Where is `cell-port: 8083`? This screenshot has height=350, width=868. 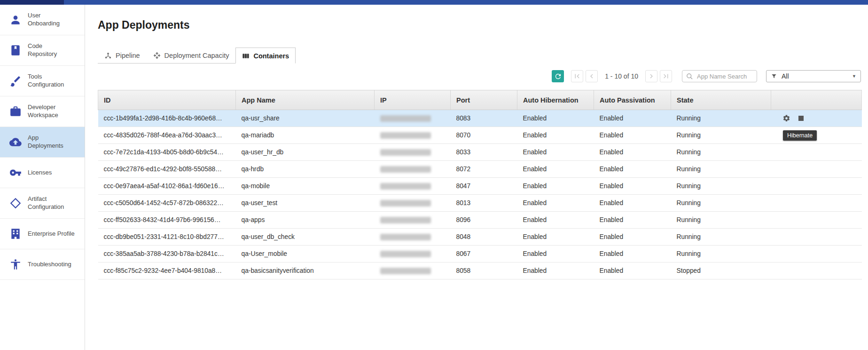
cell-port: 8083 is located at coordinates (484, 119).